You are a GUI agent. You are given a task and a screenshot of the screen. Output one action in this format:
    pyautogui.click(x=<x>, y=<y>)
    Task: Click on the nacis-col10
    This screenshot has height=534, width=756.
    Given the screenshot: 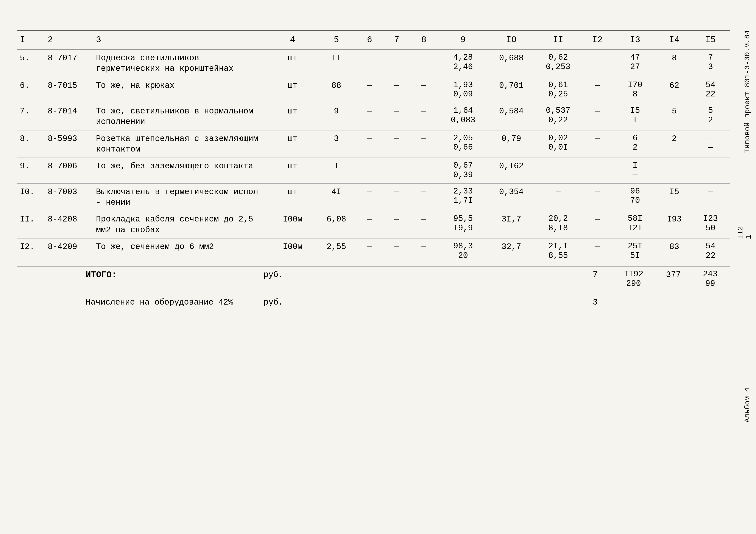 What is the action you would take?
    pyautogui.click(x=508, y=302)
    